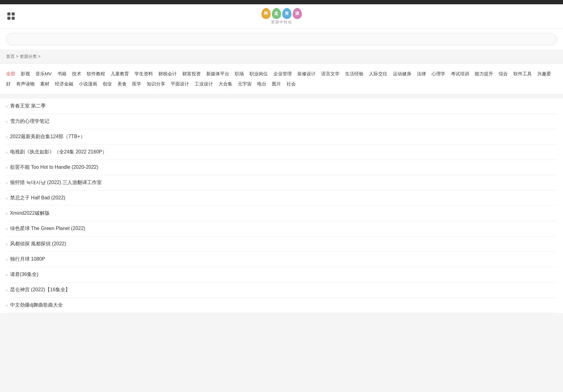  Describe the element at coordinates (503, 74) in the screenshot. I see `category-tag-23: 综合` at that location.